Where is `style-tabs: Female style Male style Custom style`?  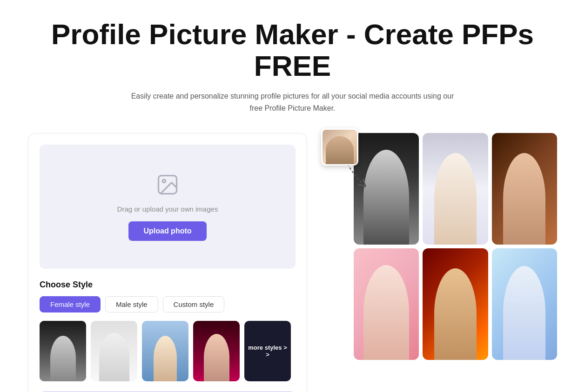
style-tabs: Female style Male style Custom style is located at coordinates (168, 304).